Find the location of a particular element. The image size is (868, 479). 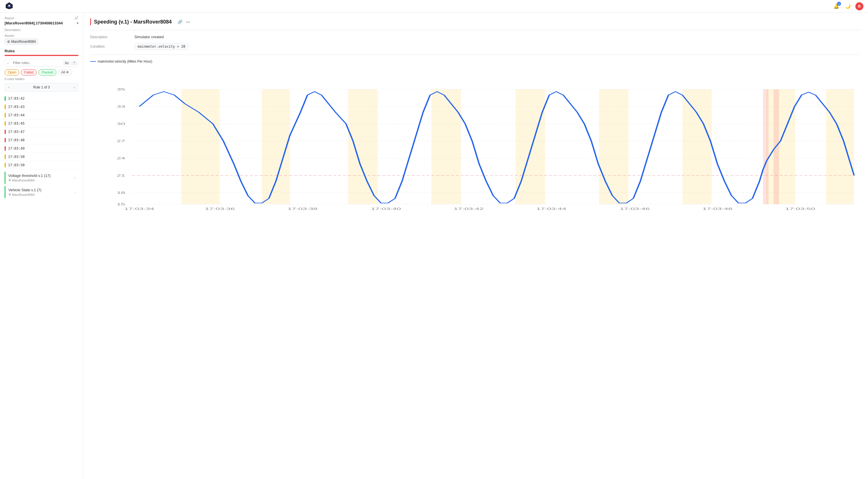

event-time-0: 17:03:42 is located at coordinates (16, 98).